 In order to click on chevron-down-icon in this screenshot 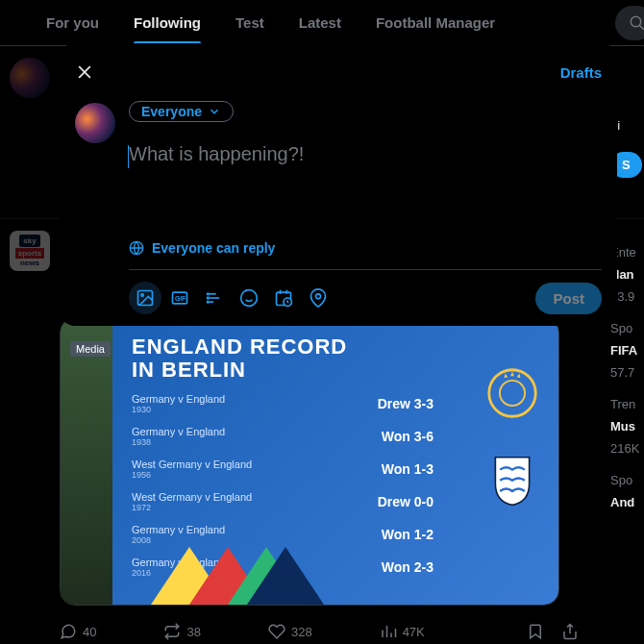, I will do `click(214, 111)`.